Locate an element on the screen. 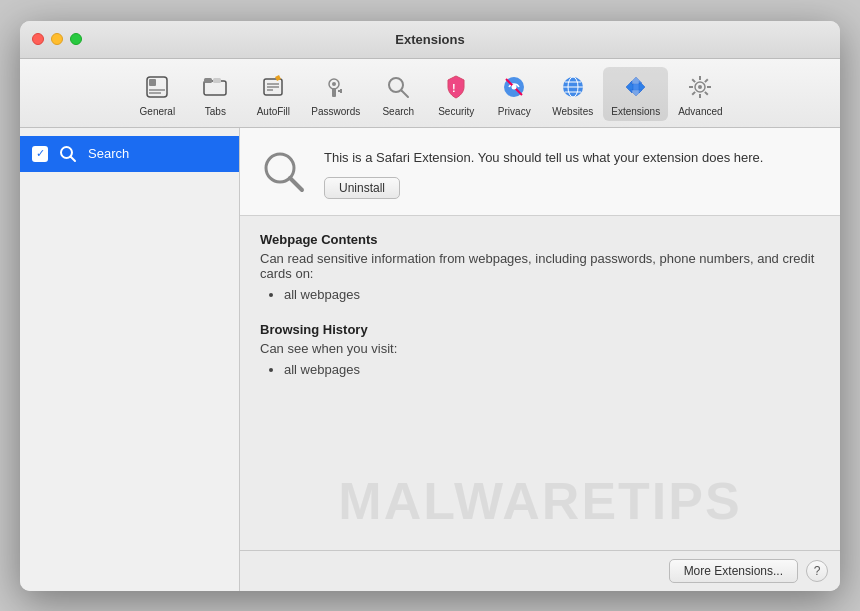 This screenshot has width=860, height=611. permission-group-browsing-history: Browsing History Can see when you visit:… is located at coordinates (540, 352).